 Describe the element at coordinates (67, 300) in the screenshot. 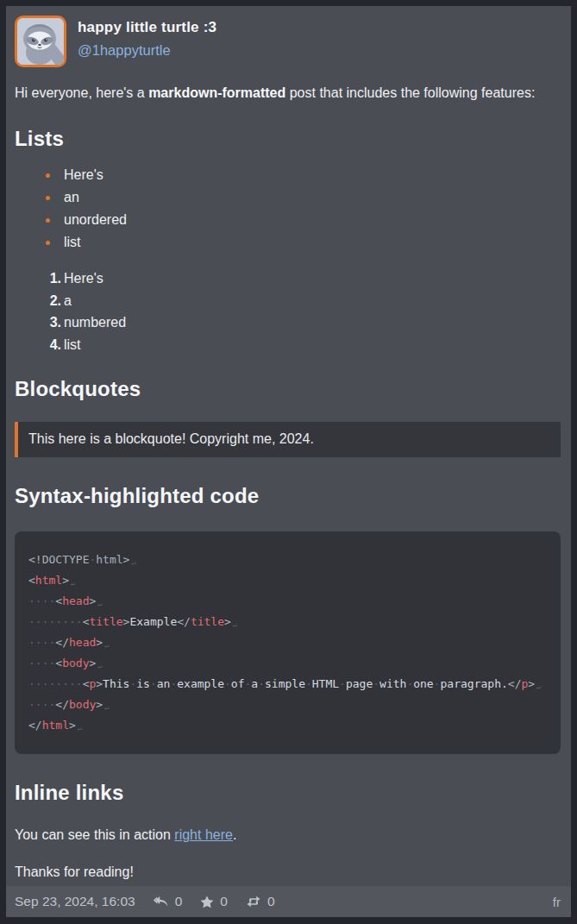

I see `list-text: a` at that location.